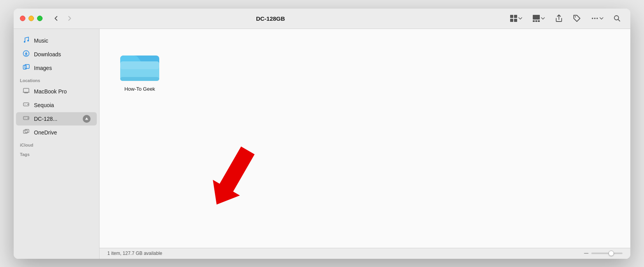  Describe the element at coordinates (56, 18) in the screenshot. I see `back-icon` at that location.